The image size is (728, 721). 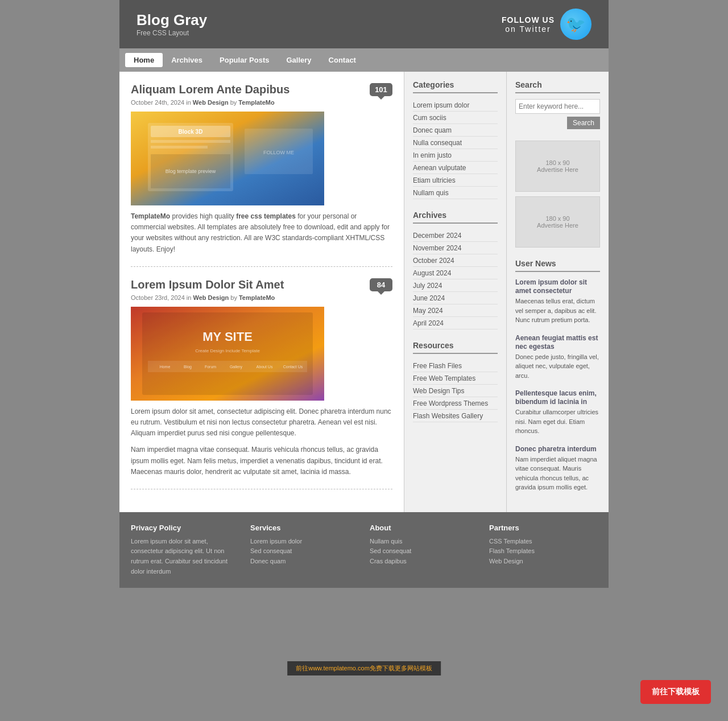 What do you see at coordinates (455, 403) in the screenshot?
I see `list-item: Free Wordpress Themes` at bounding box center [455, 403].